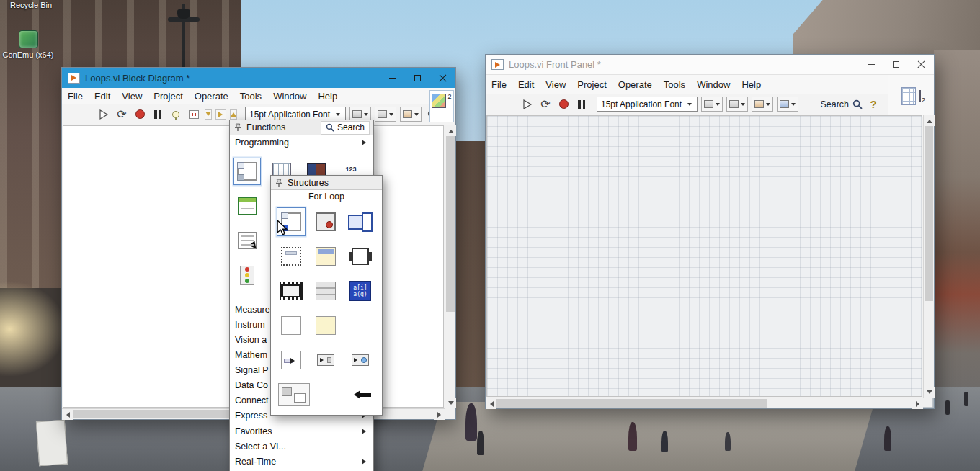 This screenshot has width=980, height=471. What do you see at coordinates (360, 395) in the screenshot?
I see `palette-item-feedback-node` at bounding box center [360, 395].